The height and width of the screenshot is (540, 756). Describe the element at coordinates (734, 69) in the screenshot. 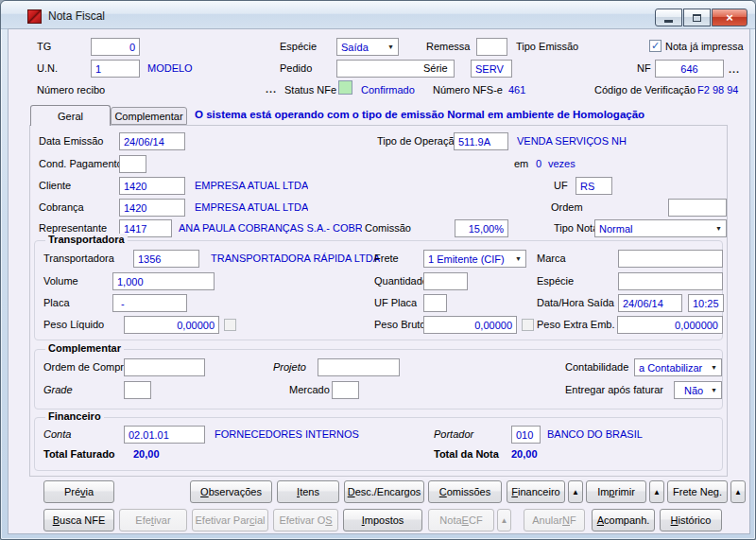

I see `nf-lookup-dots-button: ...` at that location.